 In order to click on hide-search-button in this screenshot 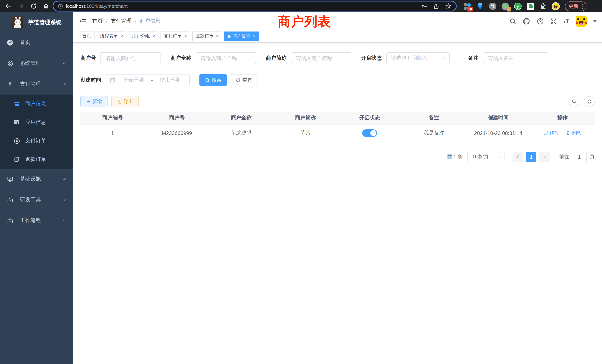, I will do `click(574, 102)`.